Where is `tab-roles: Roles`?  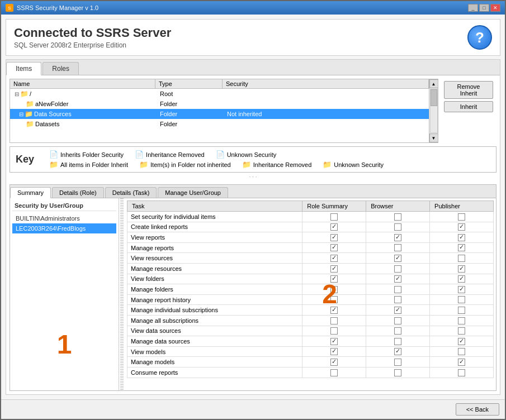 tab-roles: Roles is located at coordinates (60, 68).